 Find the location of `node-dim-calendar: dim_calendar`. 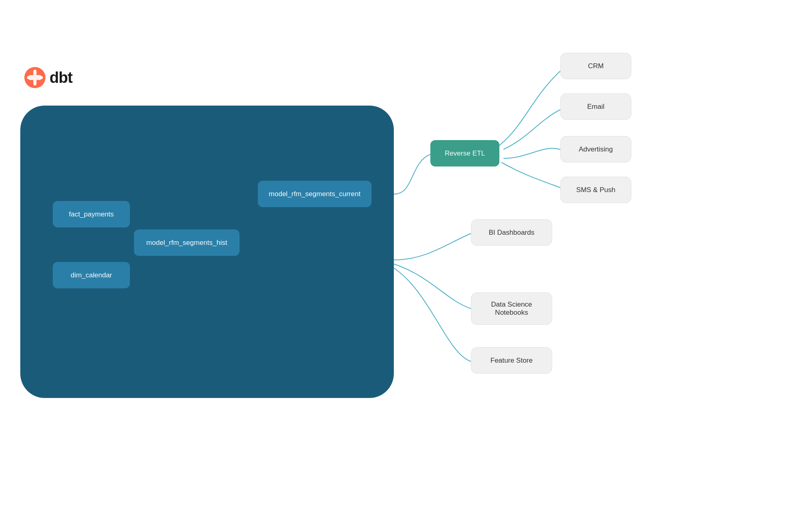

node-dim-calendar: dim_calendar is located at coordinates (91, 275).